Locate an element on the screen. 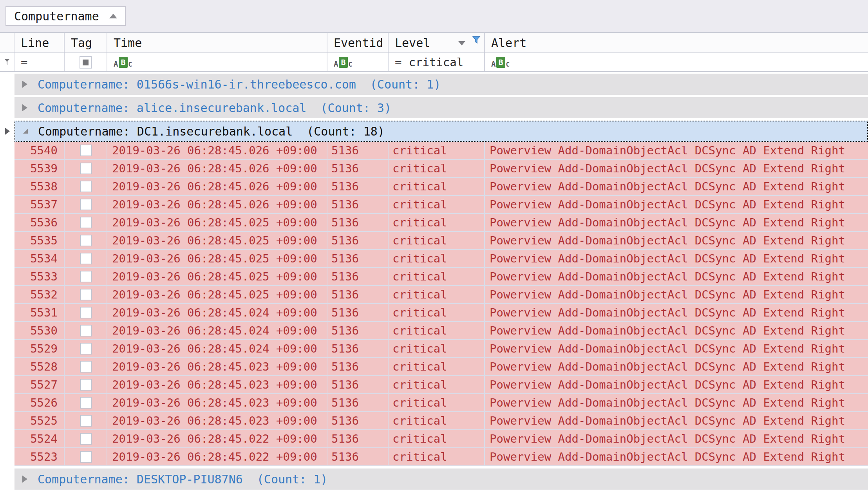 The image size is (868, 492). log-row: 5528 2019-03-26 06:28:45.023 +09:00 5136… is located at coordinates (434, 367).